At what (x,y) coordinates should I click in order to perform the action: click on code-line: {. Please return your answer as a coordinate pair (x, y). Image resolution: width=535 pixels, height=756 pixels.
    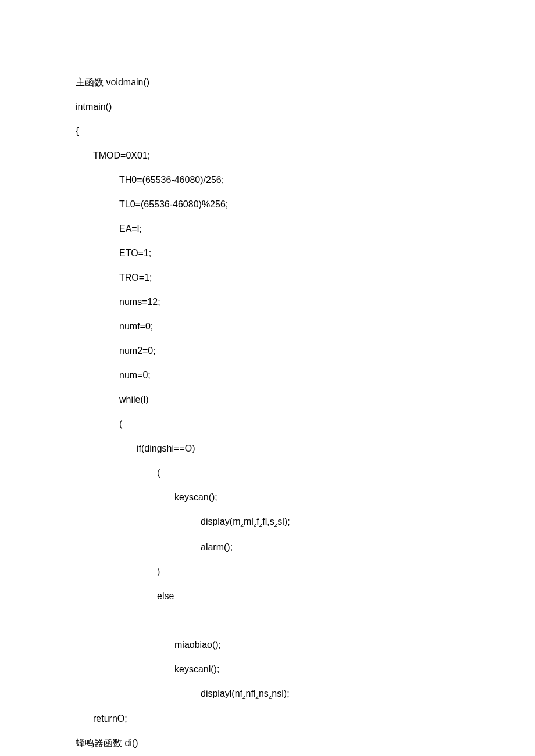
    Looking at the image, I should click on (268, 131).